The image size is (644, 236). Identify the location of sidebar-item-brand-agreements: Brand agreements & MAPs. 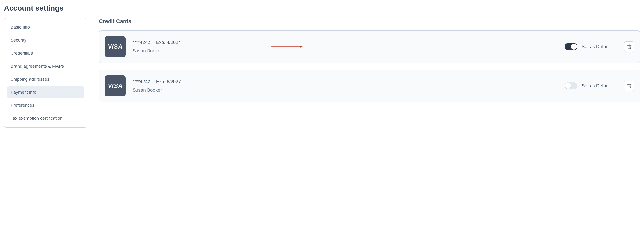
(46, 66).